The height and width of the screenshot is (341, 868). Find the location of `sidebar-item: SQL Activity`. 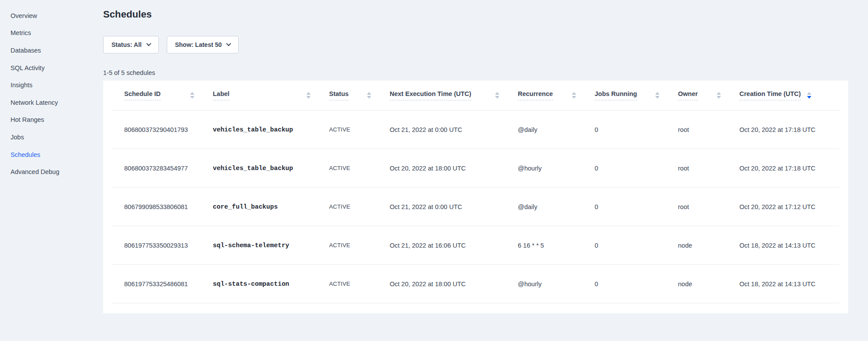

sidebar-item: SQL Activity is located at coordinates (53, 68).